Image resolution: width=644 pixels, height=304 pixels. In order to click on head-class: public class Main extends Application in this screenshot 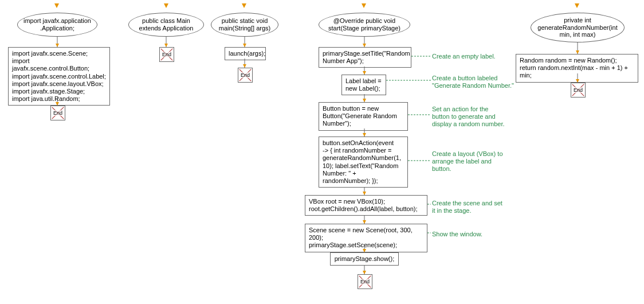, I will do `click(166, 25)`.